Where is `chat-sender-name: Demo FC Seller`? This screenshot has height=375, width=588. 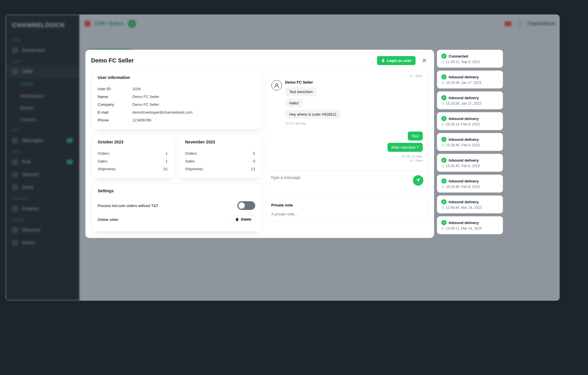
chat-sender-name: Demo FC Seller is located at coordinates (313, 82).